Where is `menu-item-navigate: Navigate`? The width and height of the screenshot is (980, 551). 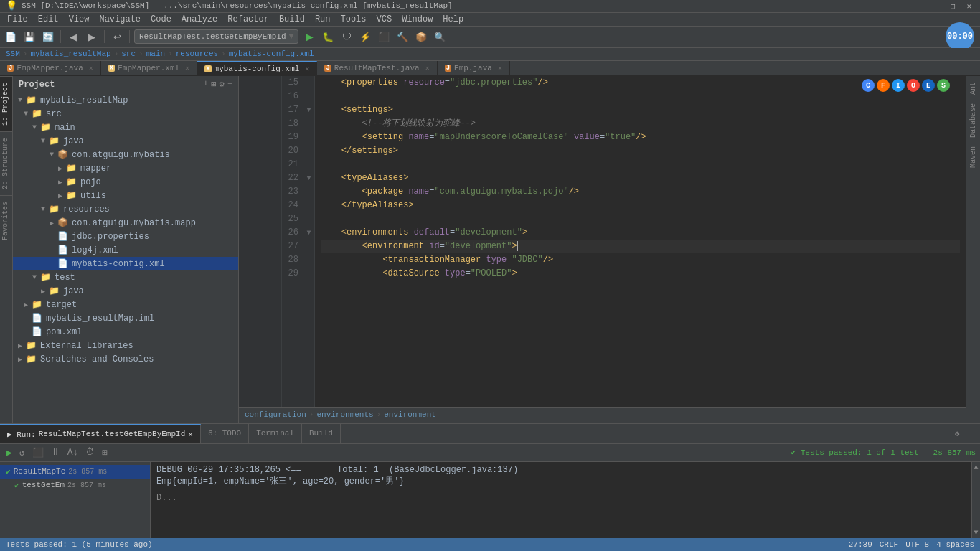
menu-item-navigate: Navigate is located at coordinates (120, 19).